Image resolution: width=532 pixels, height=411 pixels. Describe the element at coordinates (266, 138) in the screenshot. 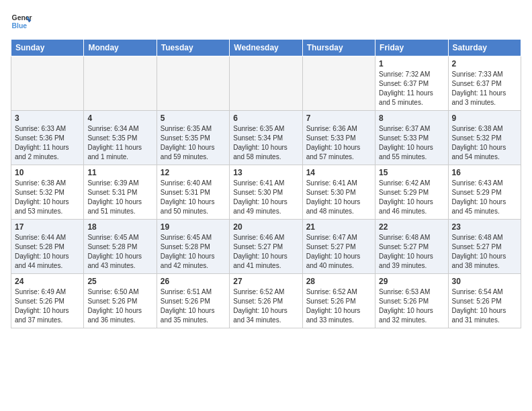

I see `calendar-cell: 6Sunrise: 6:35 AM Sunset: 5:34 PM Daylig…` at that location.